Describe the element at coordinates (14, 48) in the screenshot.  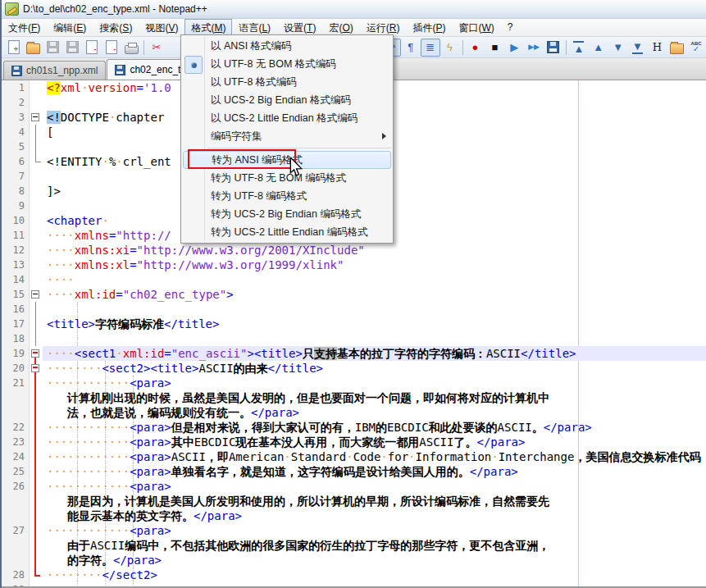
I see `new-file-icon: +` at that location.